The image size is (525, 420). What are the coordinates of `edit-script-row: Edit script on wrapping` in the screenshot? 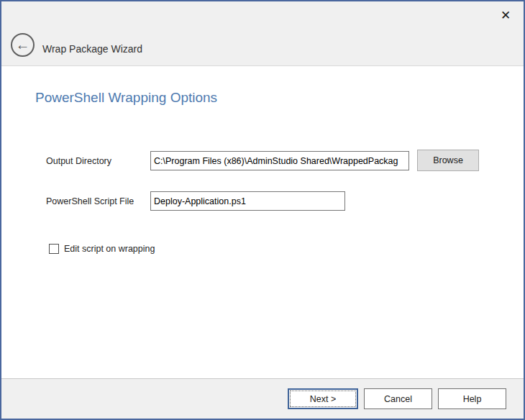 It's located at (102, 249).